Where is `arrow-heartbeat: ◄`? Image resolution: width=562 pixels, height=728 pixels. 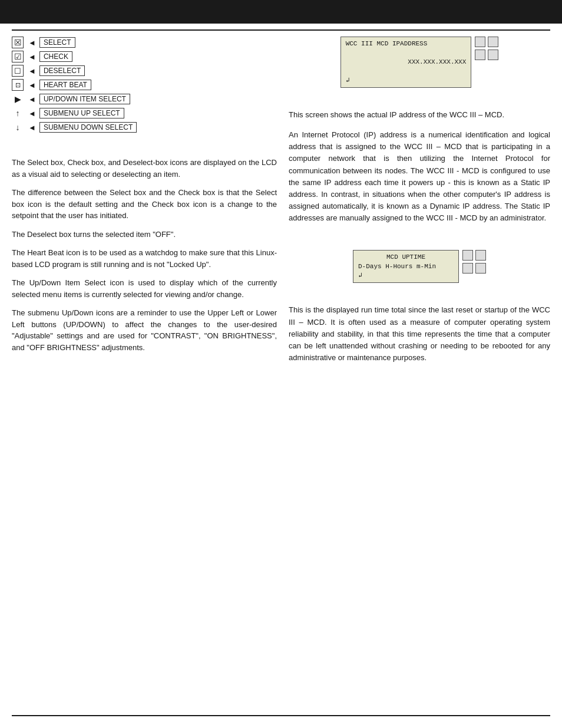 arrow-heartbeat: ◄ is located at coordinates (32, 85).